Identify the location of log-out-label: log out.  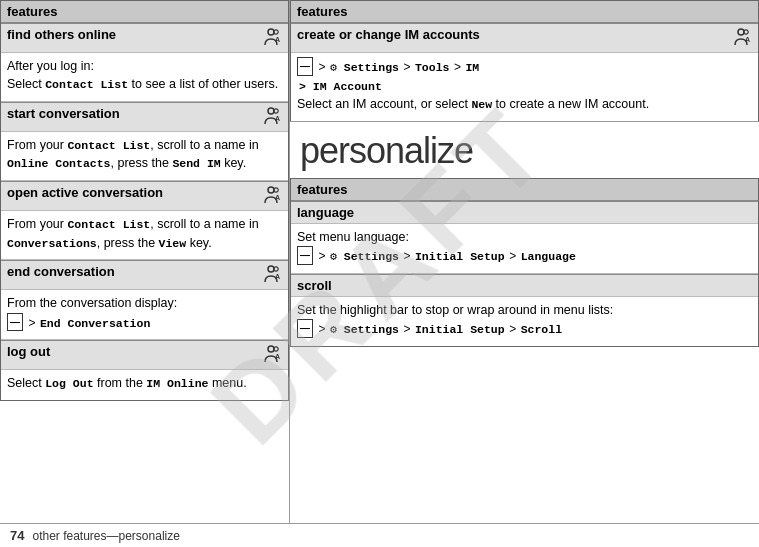
(28, 352).